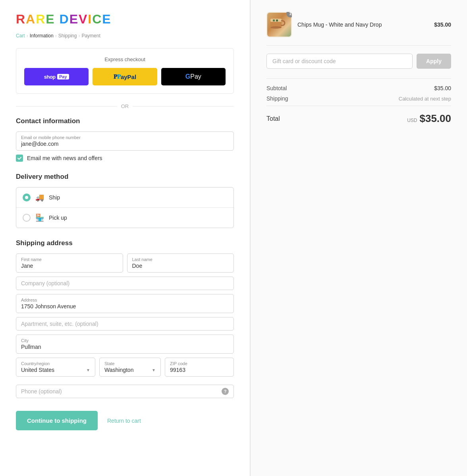  I want to click on action-row: Continue to shipping Return to cart, so click(125, 420).